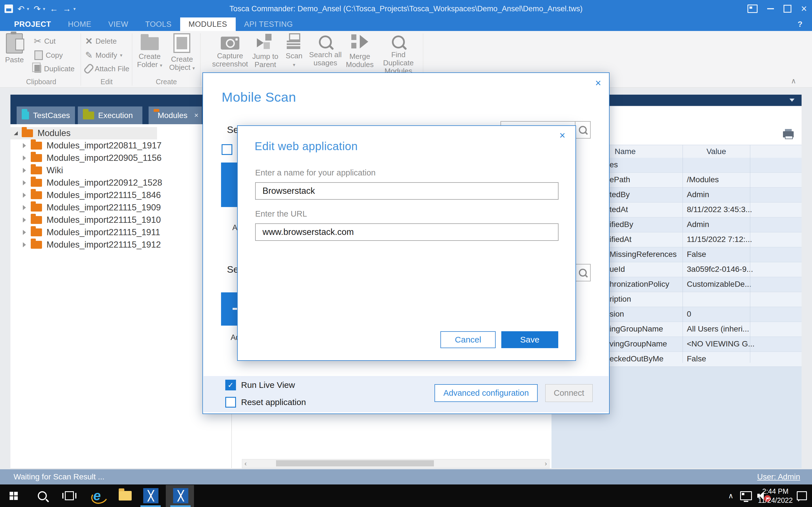  Describe the element at coordinates (16, 133) in the screenshot. I see `expand-open-icon` at that location.